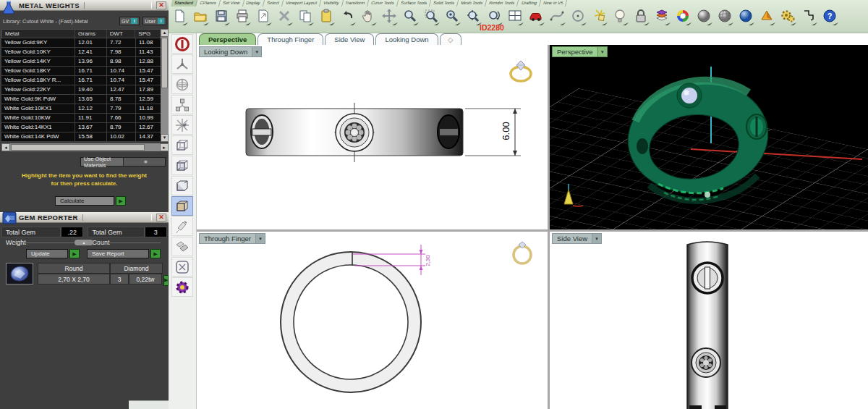  I want to click on calculate-go-icon, so click(121, 201).